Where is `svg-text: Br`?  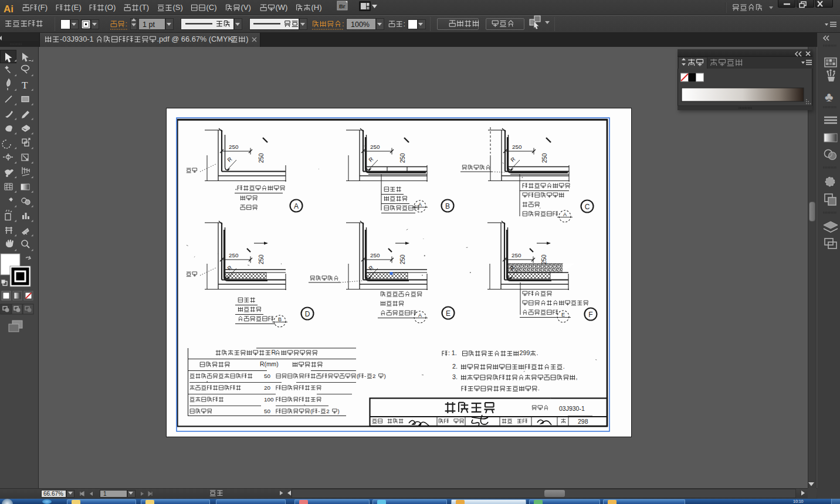 svg-text: Br is located at coordinates (343, 6).